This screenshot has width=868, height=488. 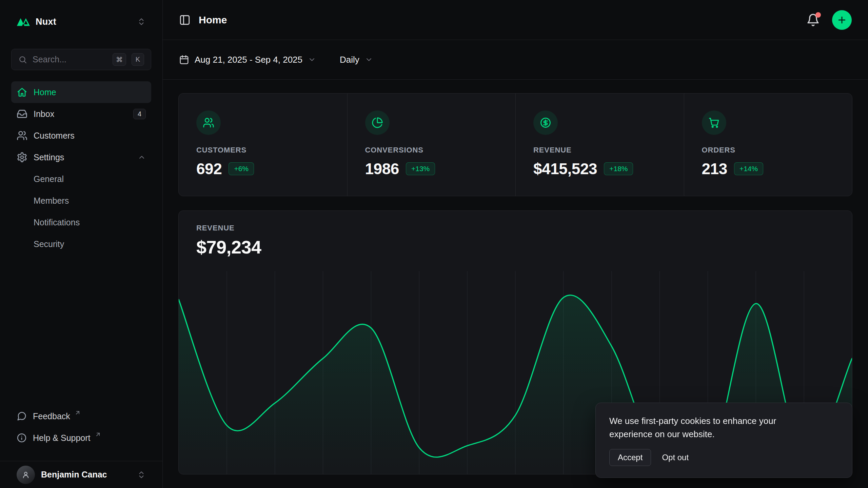 I want to click on search-placeholder: Search..., so click(x=70, y=60).